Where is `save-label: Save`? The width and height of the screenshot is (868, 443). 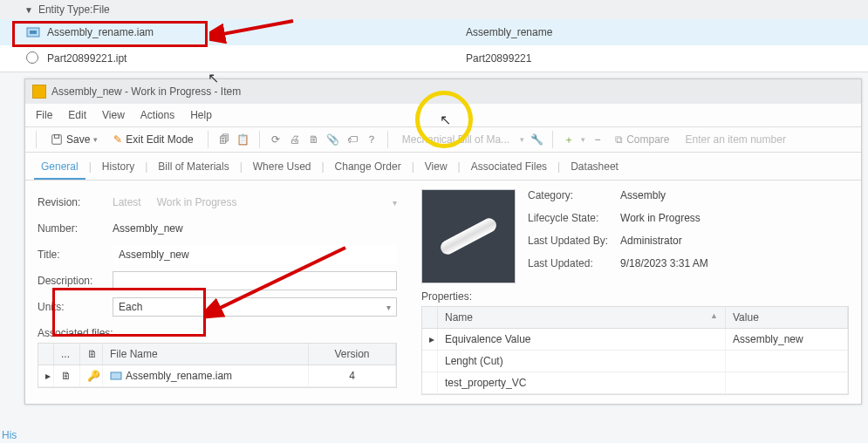
save-label: Save is located at coordinates (79, 140).